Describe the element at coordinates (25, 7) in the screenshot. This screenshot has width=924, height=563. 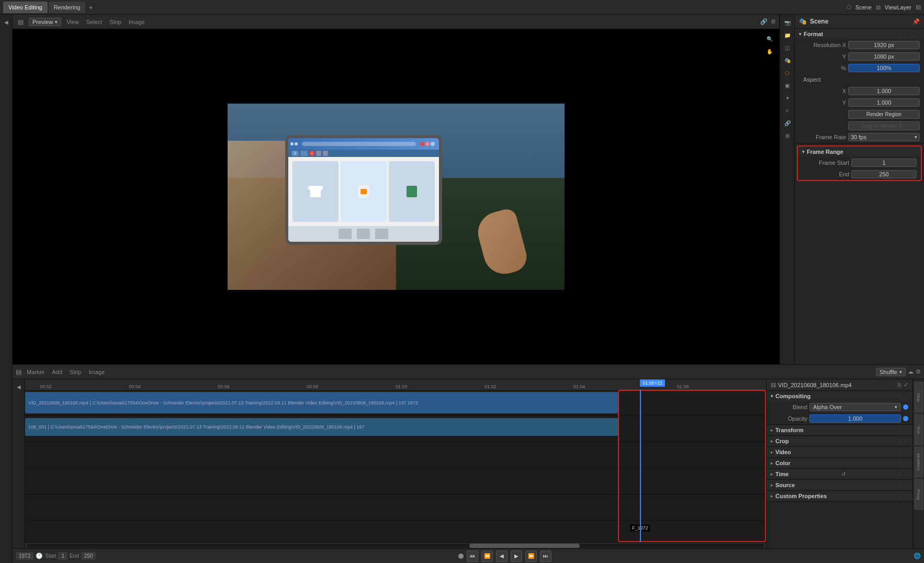
I see `tab-video-editing: Video Editing` at that location.